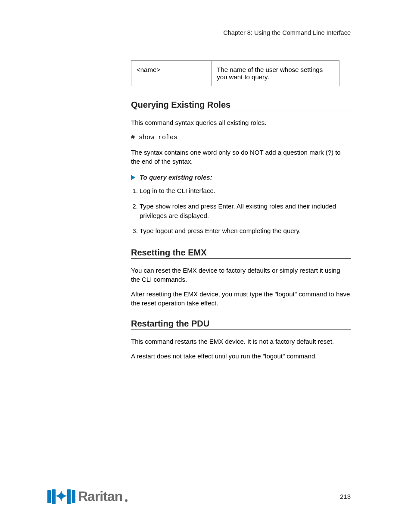 This screenshot has height=532, width=411. Describe the element at coordinates (245, 231) in the screenshot. I see `step: Type logout and press Enter when complet…` at that location.